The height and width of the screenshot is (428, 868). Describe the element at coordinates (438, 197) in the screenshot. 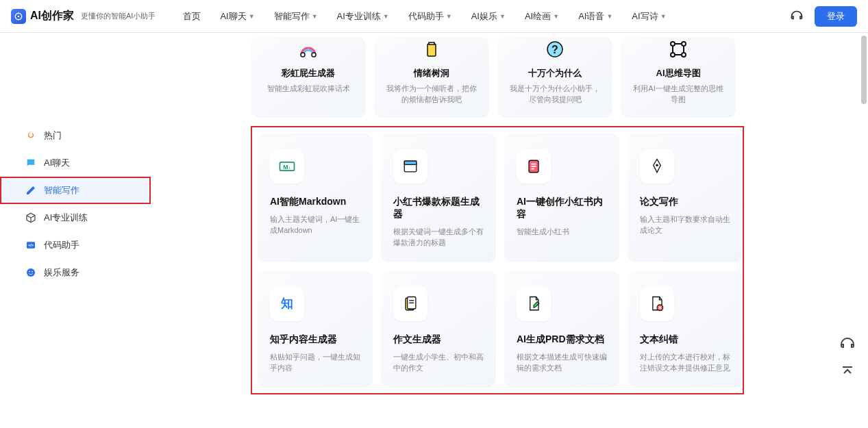

I see `card-xiaohongshu-title: 小红书爆款标题生成器 根据关键词一键生成多个有爆款潜力的标题` at that location.